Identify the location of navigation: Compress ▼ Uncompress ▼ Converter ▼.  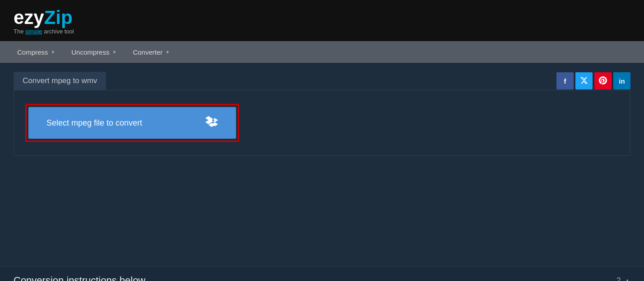
(322, 52).